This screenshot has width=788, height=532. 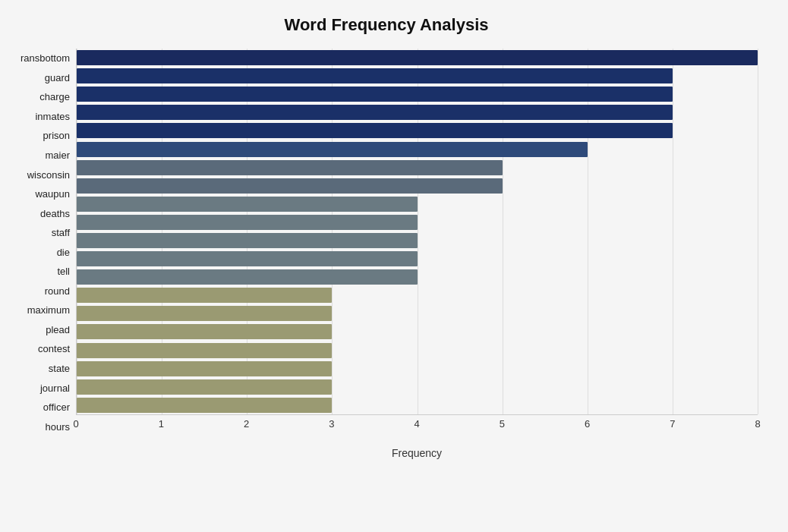 I want to click on y-label: journal, so click(x=43, y=388).